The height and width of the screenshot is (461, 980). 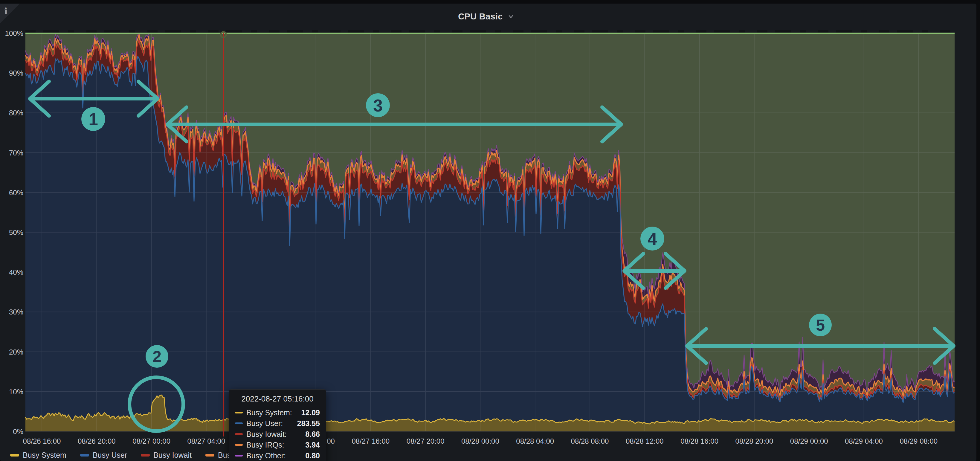 I want to click on x-tick-label: 08/28 08:00, so click(x=590, y=441).